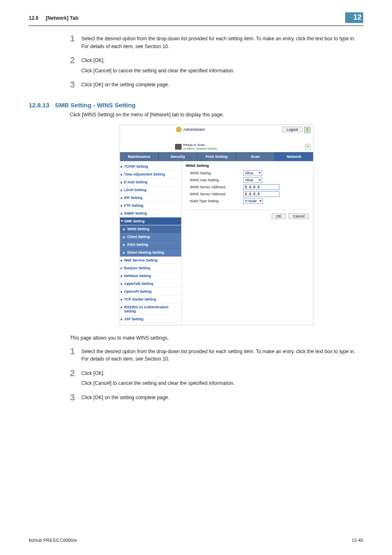 This screenshot has width=392, height=555. What do you see at coordinates (158, 373) in the screenshot?
I see `step-text: Click [OK].` at bounding box center [158, 373].